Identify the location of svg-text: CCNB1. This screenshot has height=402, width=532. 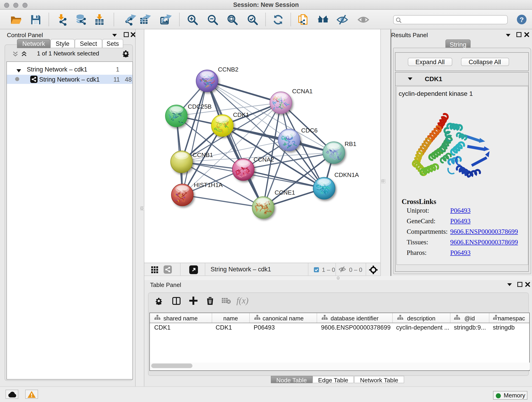
(203, 155).